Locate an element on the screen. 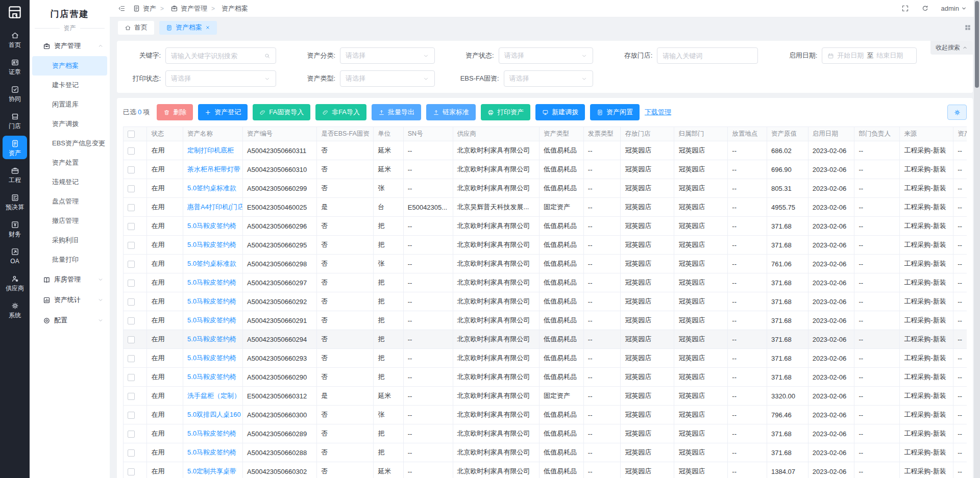 The image size is (980, 478). rail-item-project: 工程 is located at coordinates (15, 174).